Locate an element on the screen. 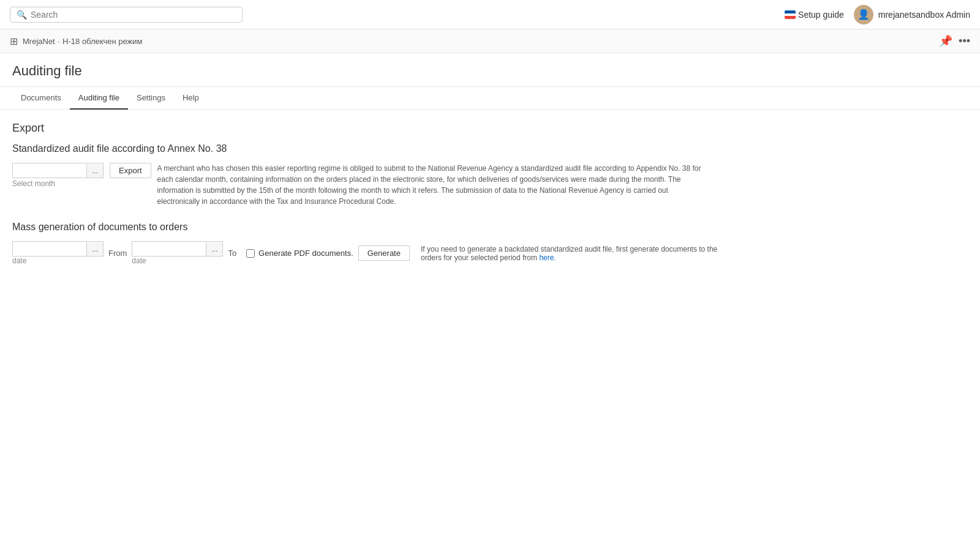 This screenshot has width=980, height=551. to-label: To is located at coordinates (232, 253).